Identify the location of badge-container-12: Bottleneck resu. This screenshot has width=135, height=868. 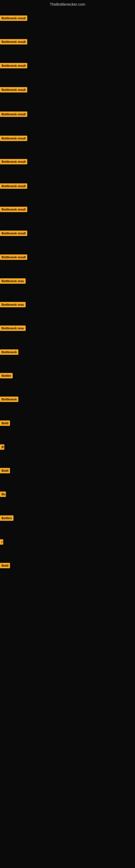
(13, 282).